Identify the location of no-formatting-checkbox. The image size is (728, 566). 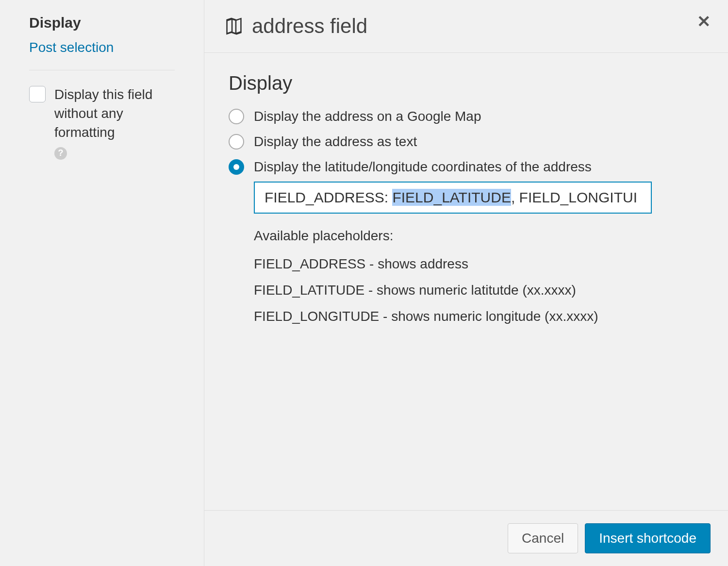
(37, 94).